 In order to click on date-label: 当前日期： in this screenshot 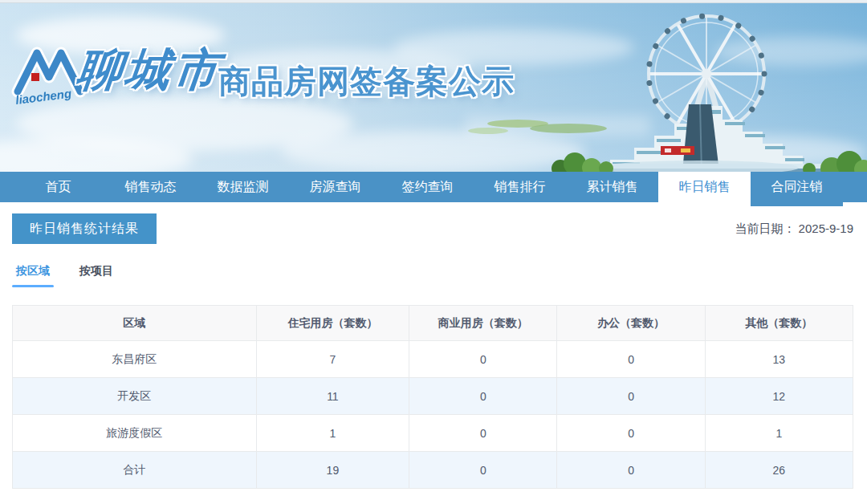, I will do `click(766, 228)`.